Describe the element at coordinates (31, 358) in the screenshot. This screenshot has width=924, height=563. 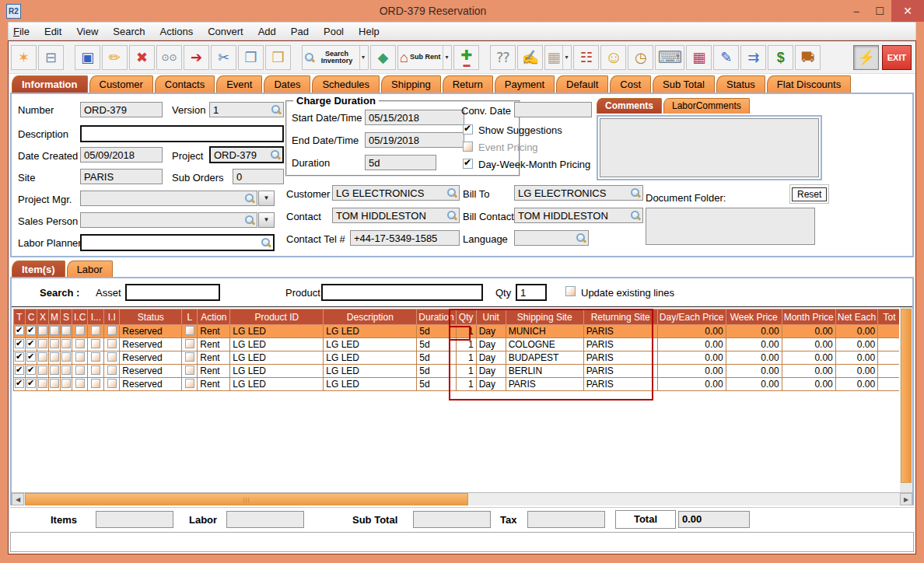
I see `cell-flag-c` at that location.